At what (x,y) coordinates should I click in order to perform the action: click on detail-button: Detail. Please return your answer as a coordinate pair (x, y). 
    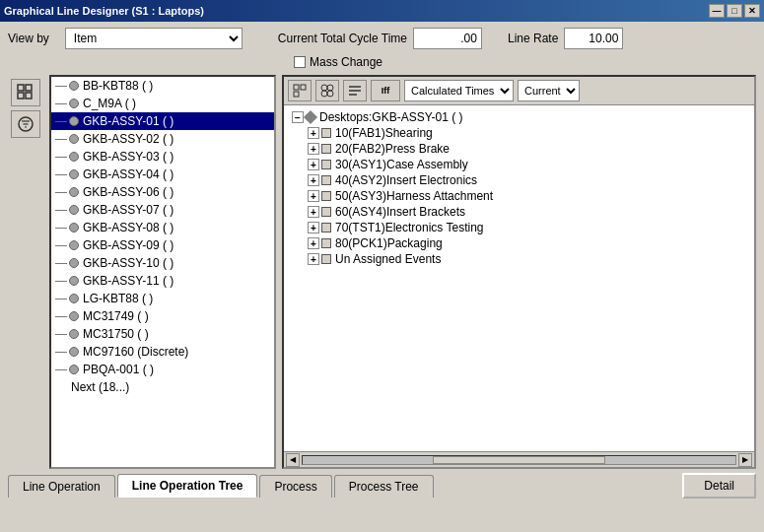
    Looking at the image, I should click on (720, 486).